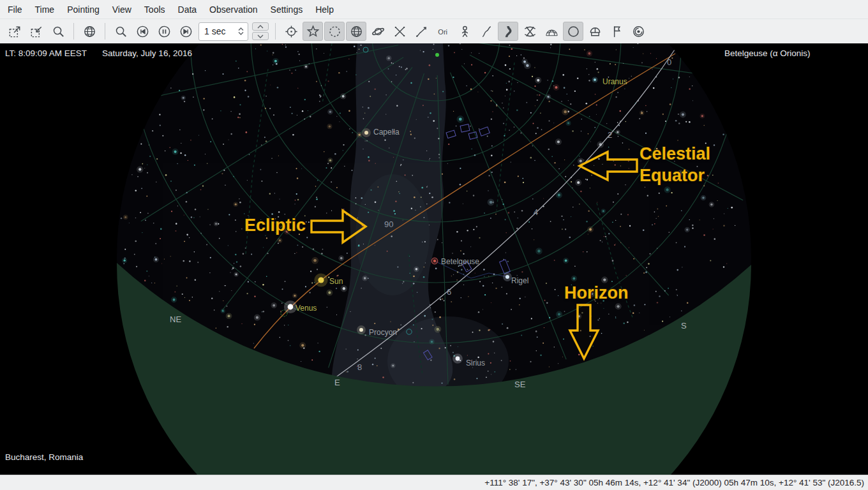 Image resolution: width=868 pixels, height=490 pixels. What do you see at coordinates (154, 10) in the screenshot?
I see `menu-tools: Tools` at bounding box center [154, 10].